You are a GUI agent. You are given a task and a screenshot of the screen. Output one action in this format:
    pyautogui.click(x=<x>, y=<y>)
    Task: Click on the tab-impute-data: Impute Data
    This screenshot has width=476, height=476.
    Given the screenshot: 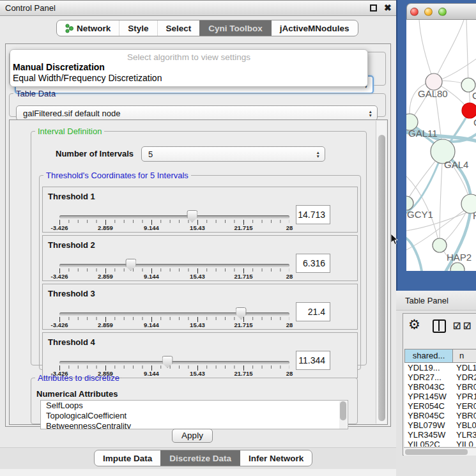 What is the action you would take?
    pyautogui.click(x=128, y=458)
    